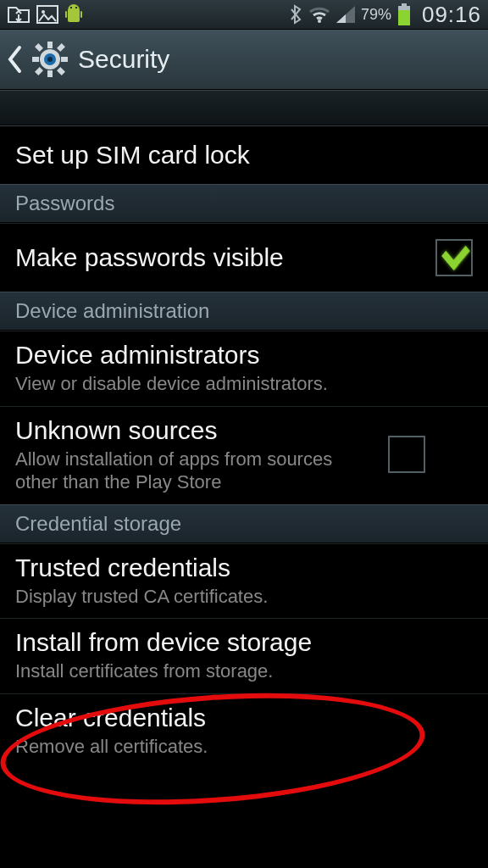 This screenshot has height=868, width=488. Describe the element at coordinates (244, 203) in the screenshot. I see `section-passwords: Passwords` at that location.